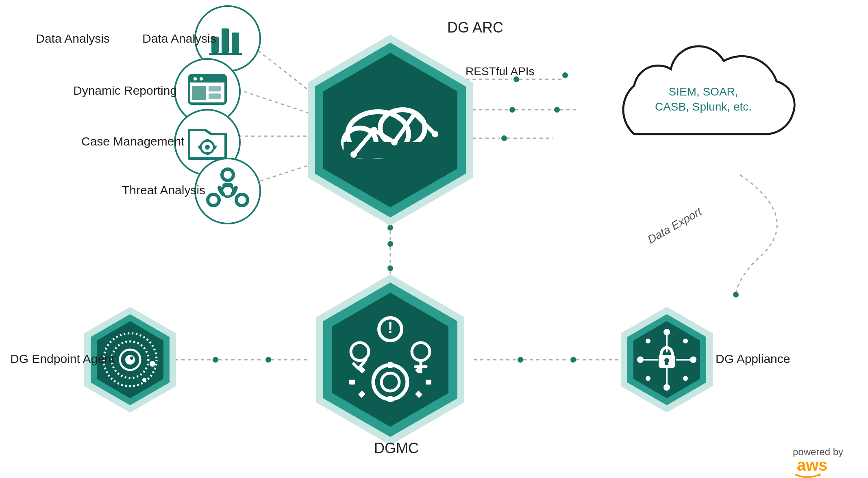 The height and width of the screenshot is (478, 868). What do you see at coordinates (703, 106) in the screenshot?
I see `svg-text: CASB, Splunk, etc.` at bounding box center [703, 106].